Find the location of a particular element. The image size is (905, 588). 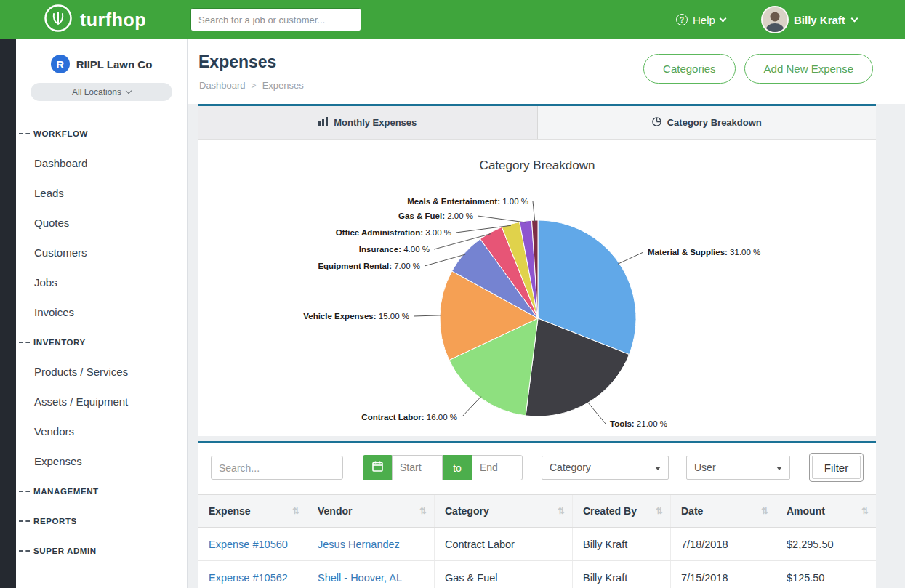

start-date-input: Start is located at coordinates (417, 468).